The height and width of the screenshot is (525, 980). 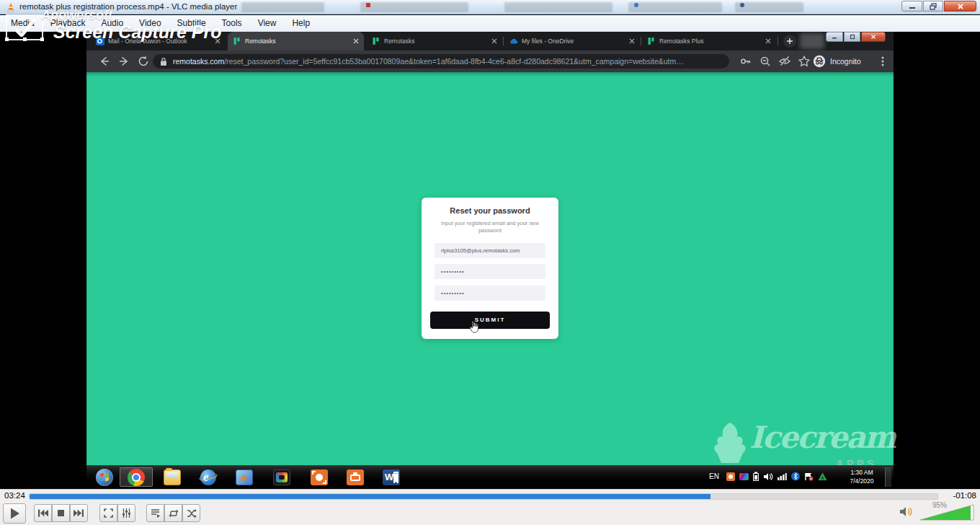 I want to click on playlist-button, so click(x=156, y=513).